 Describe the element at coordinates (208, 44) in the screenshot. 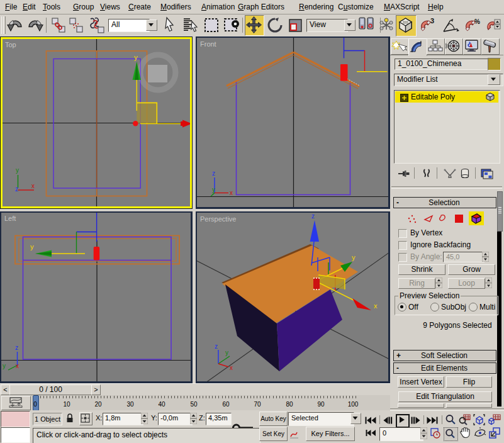

I see `svg-text: Front` at that location.